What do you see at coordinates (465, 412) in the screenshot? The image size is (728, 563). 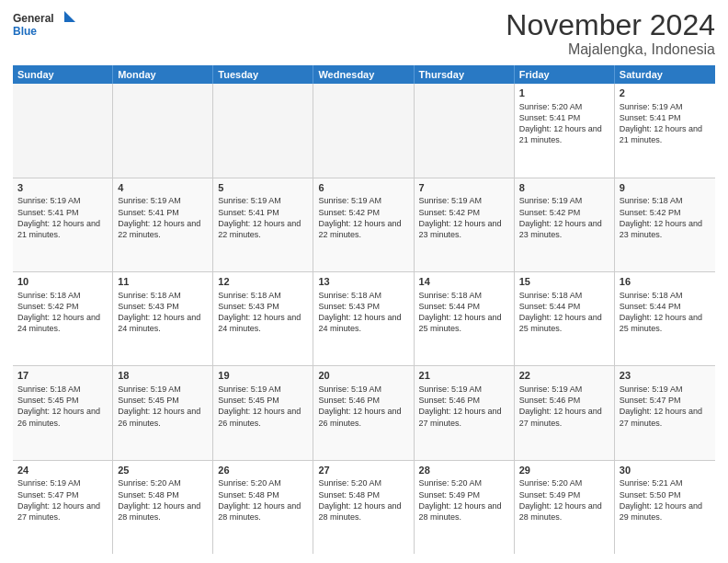 I see `calendar-cell: 21Sunrise: 5:19 AMSunset: 5:46 PMDayligh…` at bounding box center [465, 412].